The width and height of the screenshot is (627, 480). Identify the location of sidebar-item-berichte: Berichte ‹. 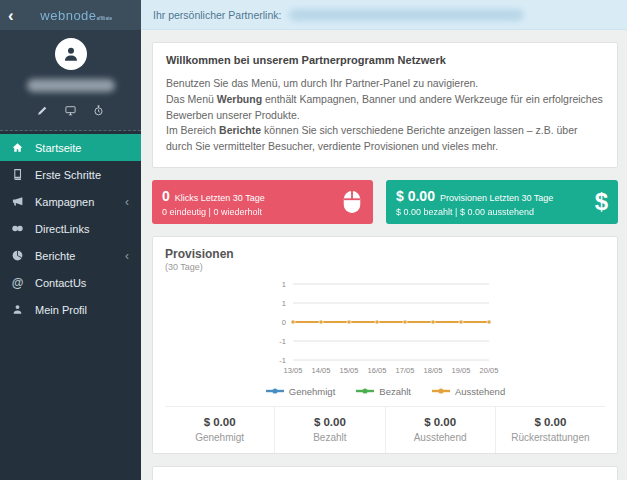
(70, 256).